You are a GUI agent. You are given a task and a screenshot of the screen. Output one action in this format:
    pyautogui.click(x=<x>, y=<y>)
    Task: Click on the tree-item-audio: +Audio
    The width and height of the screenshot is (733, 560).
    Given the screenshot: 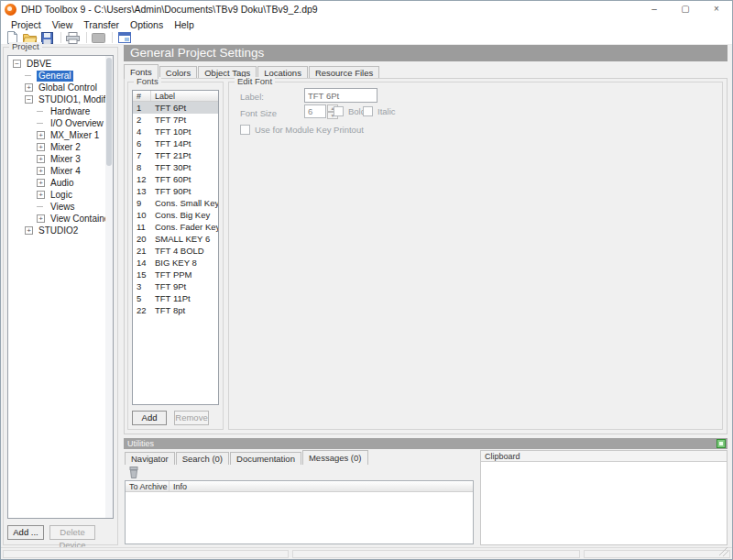 What is the action you would take?
    pyautogui.click(x=57, y=183)
    